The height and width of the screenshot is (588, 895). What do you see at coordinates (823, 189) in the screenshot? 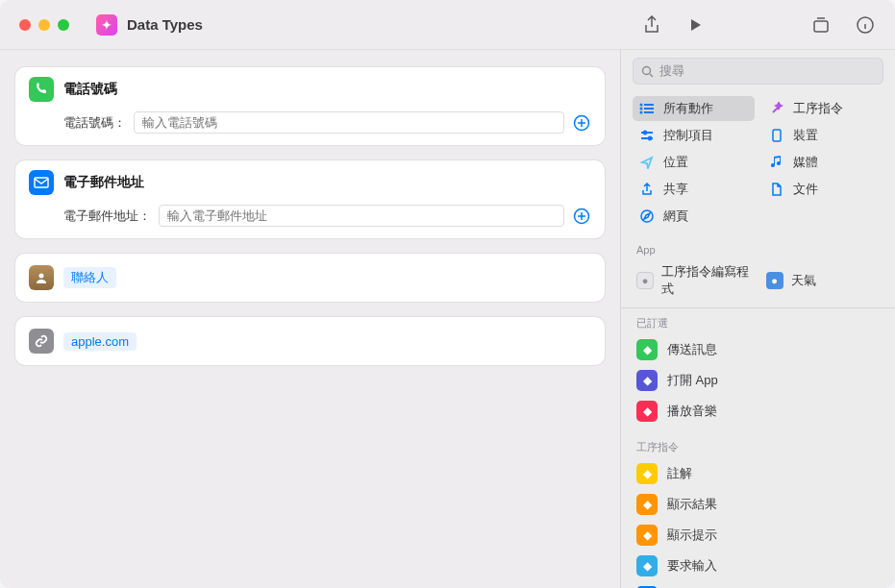
I see `category-document: 文件` at bounding box center [823, 189].